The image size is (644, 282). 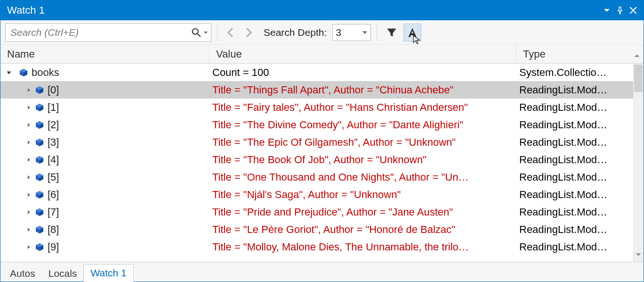 What do you see at coordinates (322, 108) in the screenshot?
I see `table-row: [1]Title = "Fairy tales", Author = "Hans…` at bounding box center [322, 108].